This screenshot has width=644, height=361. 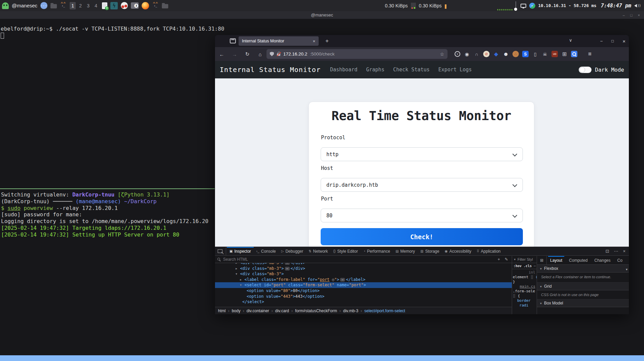 What do you see at coordinates (455, 70) in the screenshot?
I see `nav-export-logs: Export Logs` at bounding box center [455, 70].